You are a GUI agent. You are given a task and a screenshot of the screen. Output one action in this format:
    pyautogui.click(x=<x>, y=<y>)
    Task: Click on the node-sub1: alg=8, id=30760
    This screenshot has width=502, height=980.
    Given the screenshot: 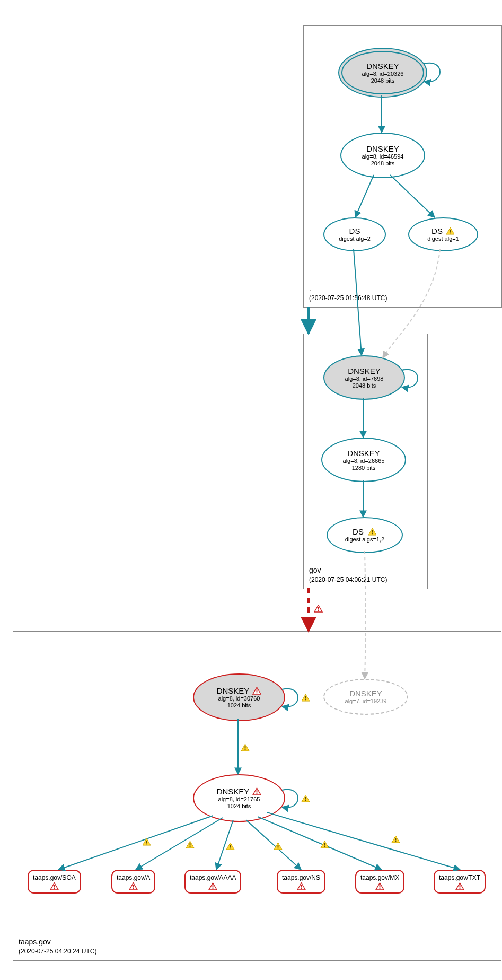 What is the action you would take?
    pyautogui.click(x=240, y=699)
    